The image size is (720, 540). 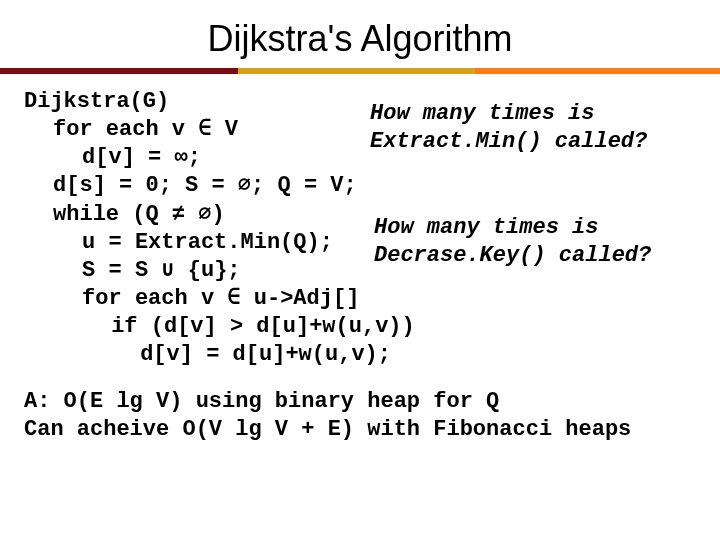 What do you see at coordinates (360, 299) in the screenshot?
I see `code-line: for each v ∈ u->Adj[]` at bounding box center [360, 299].